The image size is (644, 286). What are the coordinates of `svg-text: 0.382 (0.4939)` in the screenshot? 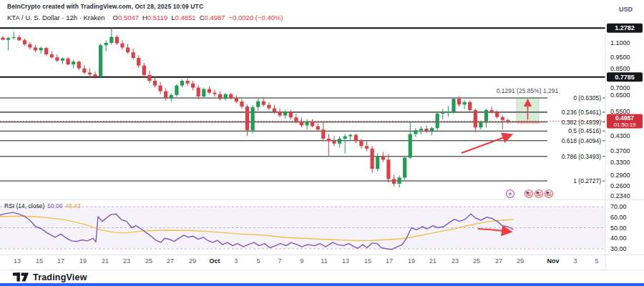 It's located at (581, 122).